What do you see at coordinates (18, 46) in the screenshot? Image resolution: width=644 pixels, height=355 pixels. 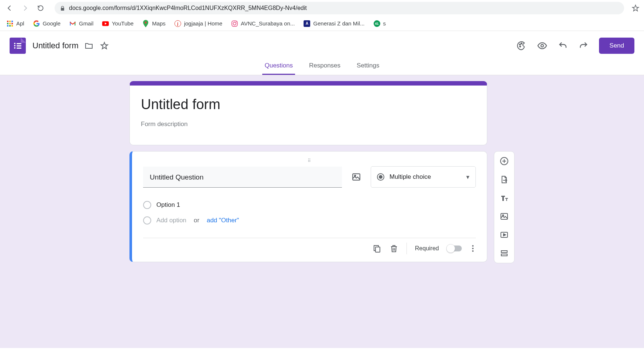 I see `forms-logo` at bounding box center [18, 46].